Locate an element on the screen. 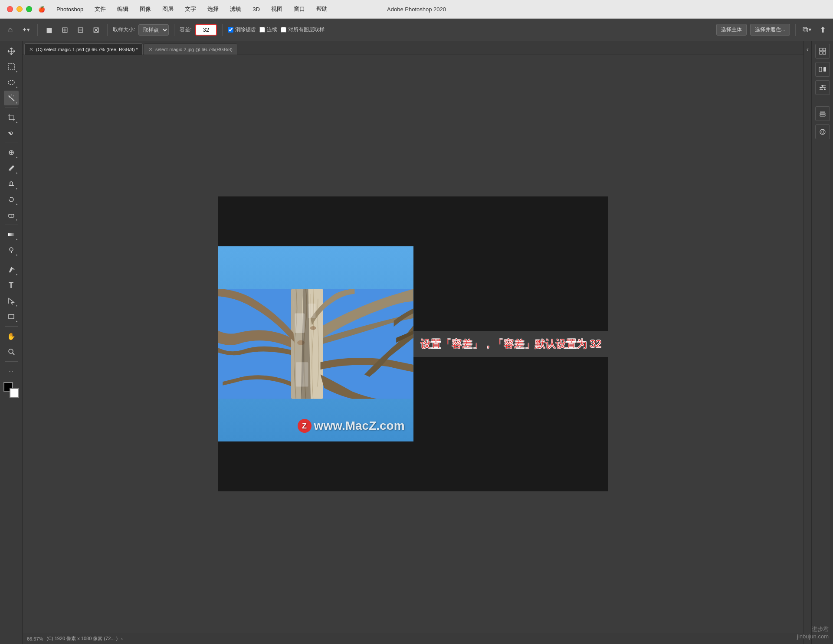  lasso-tool: ▸ is located at coordinates (11, 82).